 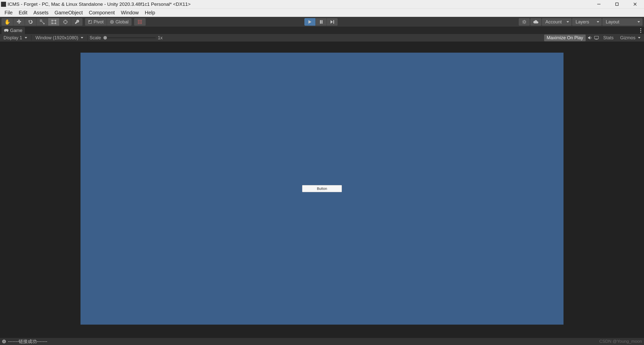 I want to click on rect-icon, so click(x=54, y=22).